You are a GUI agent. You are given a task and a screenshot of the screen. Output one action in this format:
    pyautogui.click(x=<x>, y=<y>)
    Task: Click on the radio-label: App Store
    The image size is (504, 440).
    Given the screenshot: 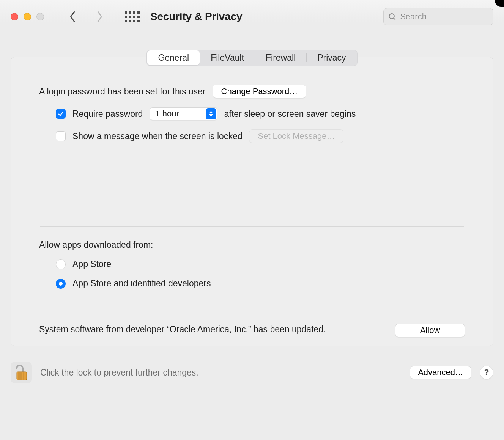 What is the action you would take?
    pyautogui.click(x=92, y=264)
    